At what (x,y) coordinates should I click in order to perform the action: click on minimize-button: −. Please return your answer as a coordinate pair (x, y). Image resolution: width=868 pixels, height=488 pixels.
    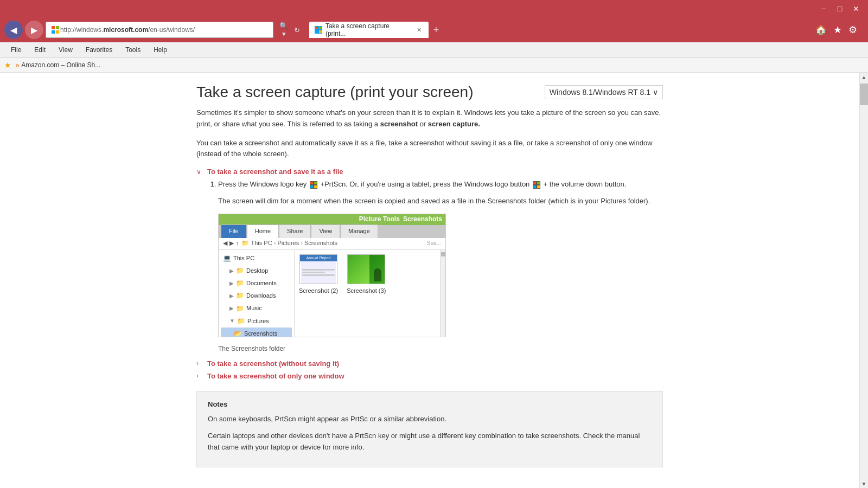
    Looking at the image, I should click on (824, 9).